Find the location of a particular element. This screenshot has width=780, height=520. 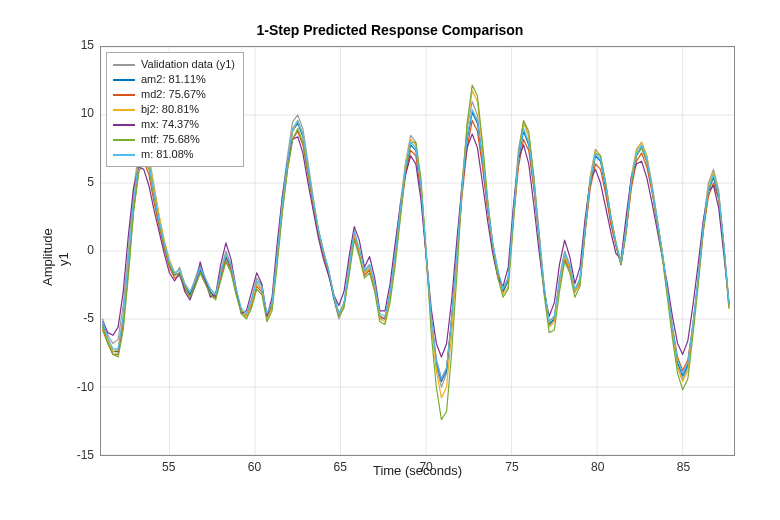

legend-item: bj2: 80.81% is located at coordinates (174, 110).